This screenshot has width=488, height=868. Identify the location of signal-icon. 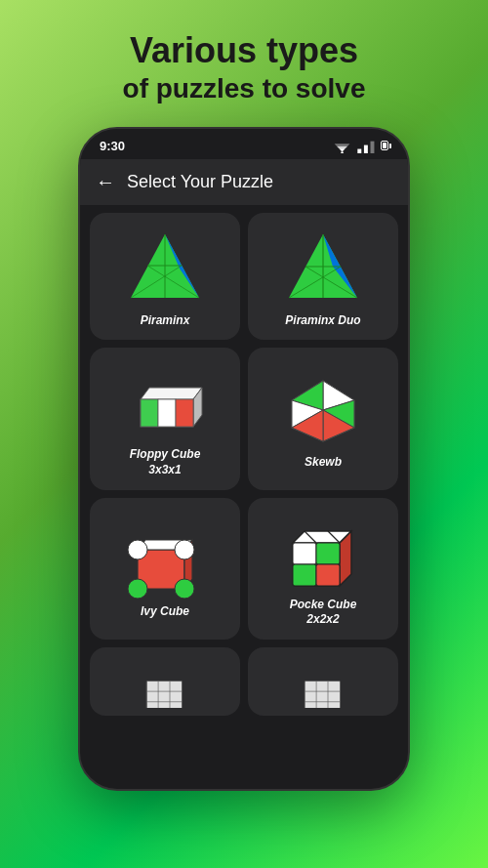
(367, 146).